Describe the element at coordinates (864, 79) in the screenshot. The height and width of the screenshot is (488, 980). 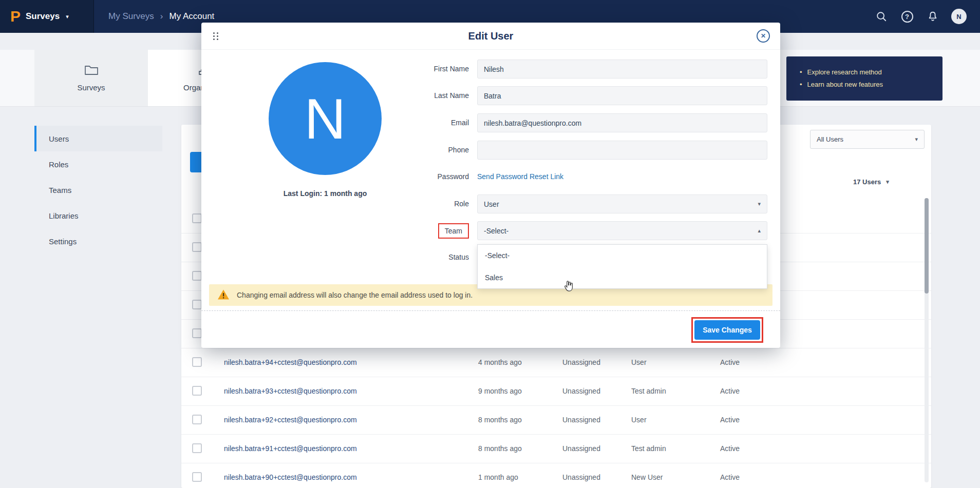
I see `promo-box: • Explore research method • Learn about …` at that location.